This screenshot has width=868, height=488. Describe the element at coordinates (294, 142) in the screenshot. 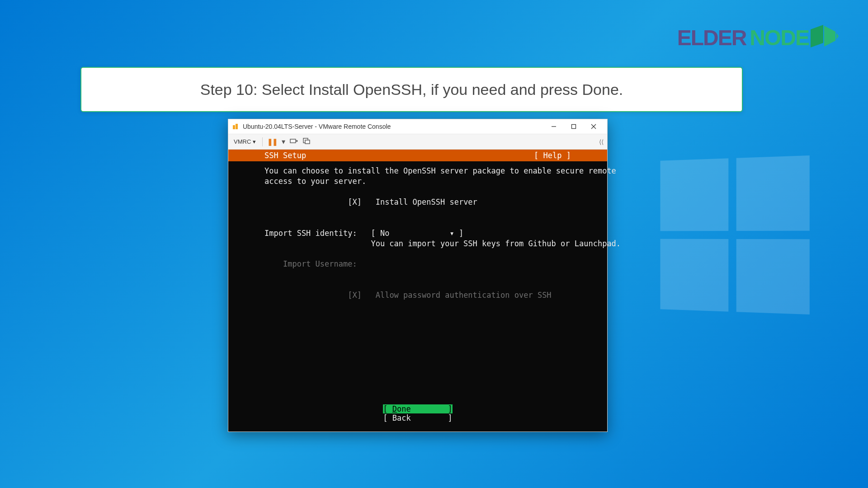

I see `send-cad-icon` at that location.